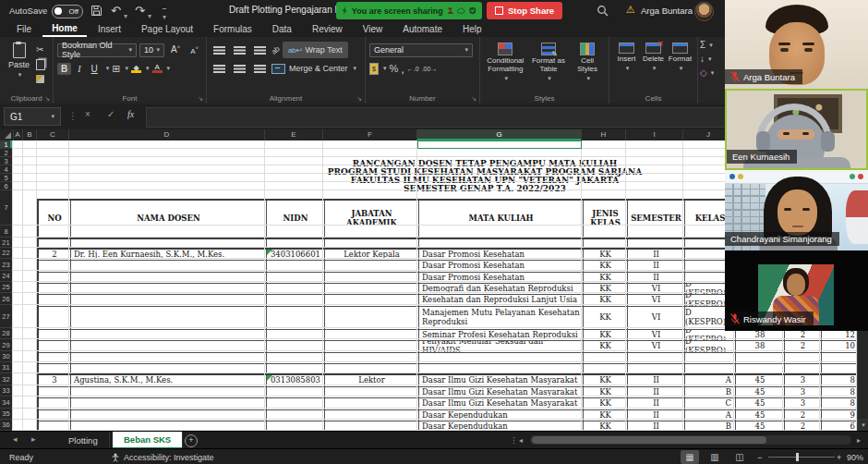  What do you see at coordinates (501, 370) in the screenshot?
I see `cell-G31` at bounding box center [501, 370].